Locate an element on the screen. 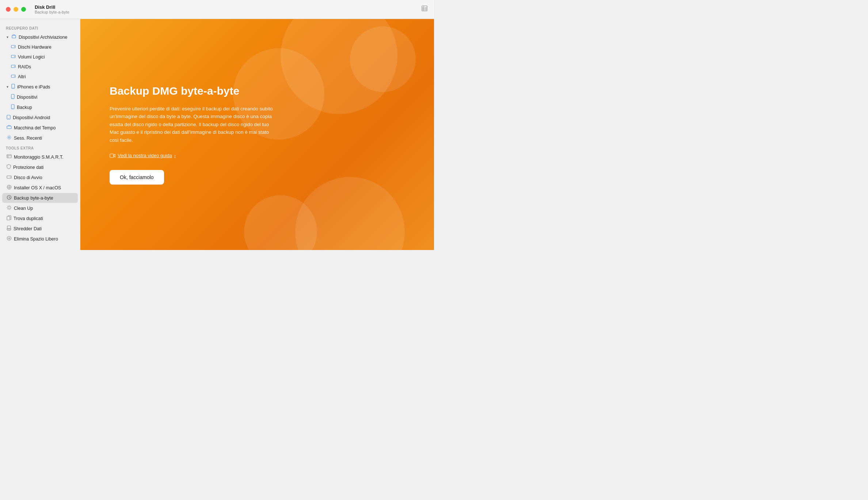 The height and width of the screenshot is (500, 868). titlebar-center: Disk Drill Backup byte-a-byte is located at coordinates (226, 10).